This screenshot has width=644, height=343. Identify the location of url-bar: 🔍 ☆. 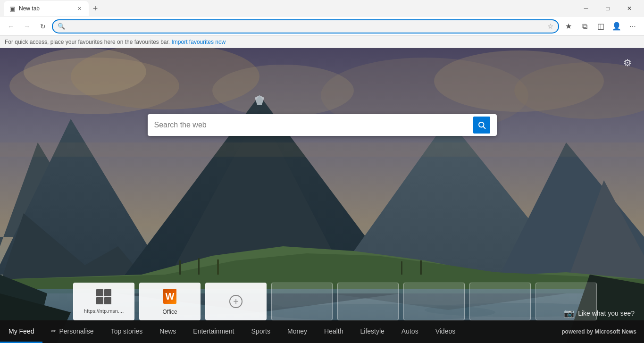
(306, 26).